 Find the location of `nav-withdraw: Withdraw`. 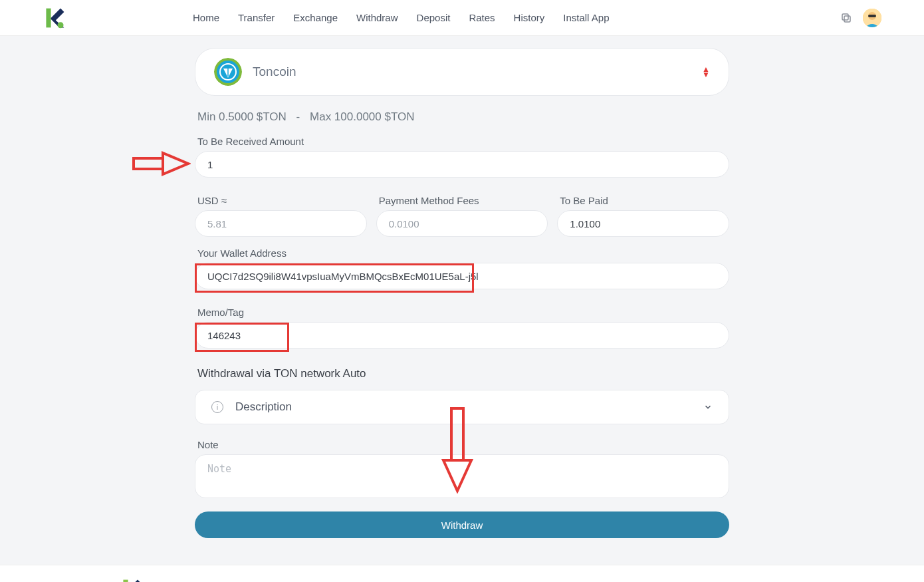

nav-withdraw: Withdraw is located at coordinates (378, 17).